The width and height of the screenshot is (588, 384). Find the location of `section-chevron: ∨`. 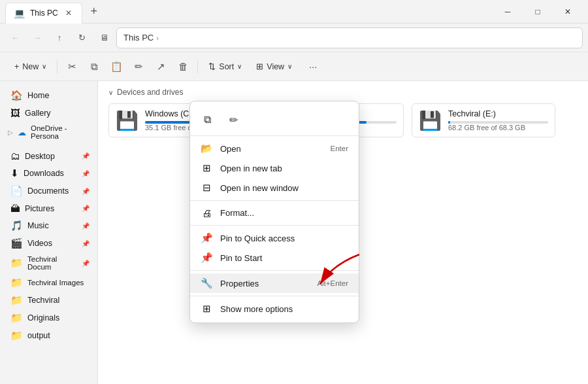

section-chevron: ∨ is located at coordinates (111, 93).